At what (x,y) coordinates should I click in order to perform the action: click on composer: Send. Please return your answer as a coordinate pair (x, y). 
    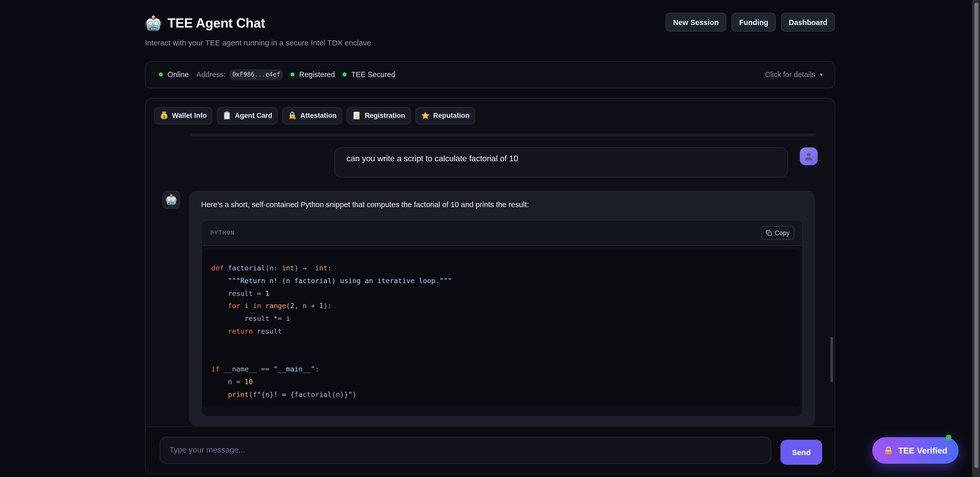
    Looking at the image, I should click on (490, 450).